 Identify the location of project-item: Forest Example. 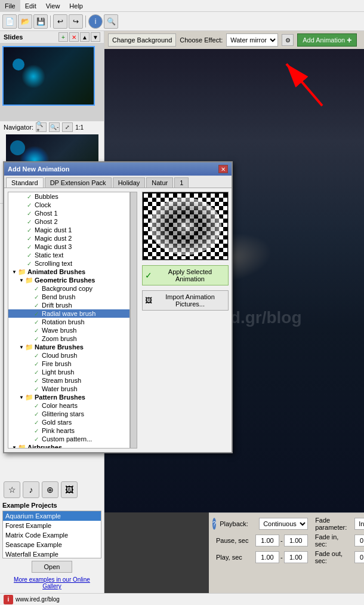
(52, 526).